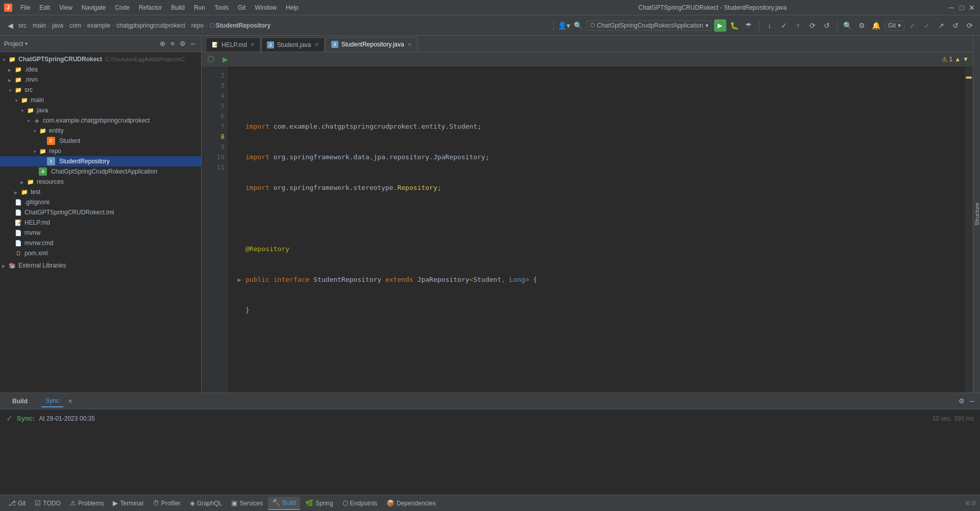  Describe the element at coordinates (320, 503) in the screenshot. I see `bottom-spring-button: 🌿 Spring` at that location.